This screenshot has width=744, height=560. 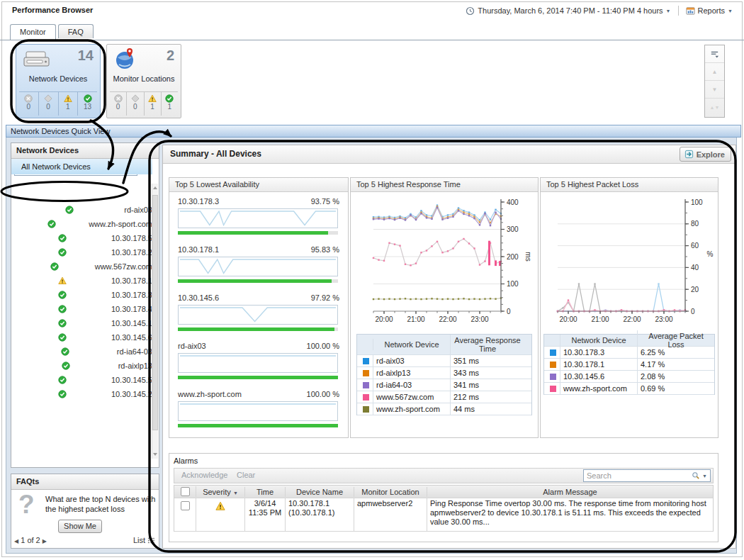 What do you see at coordinates (170, 55) in the screenshot?
I see `tile-count: 2` at bounding box center [170, 55].